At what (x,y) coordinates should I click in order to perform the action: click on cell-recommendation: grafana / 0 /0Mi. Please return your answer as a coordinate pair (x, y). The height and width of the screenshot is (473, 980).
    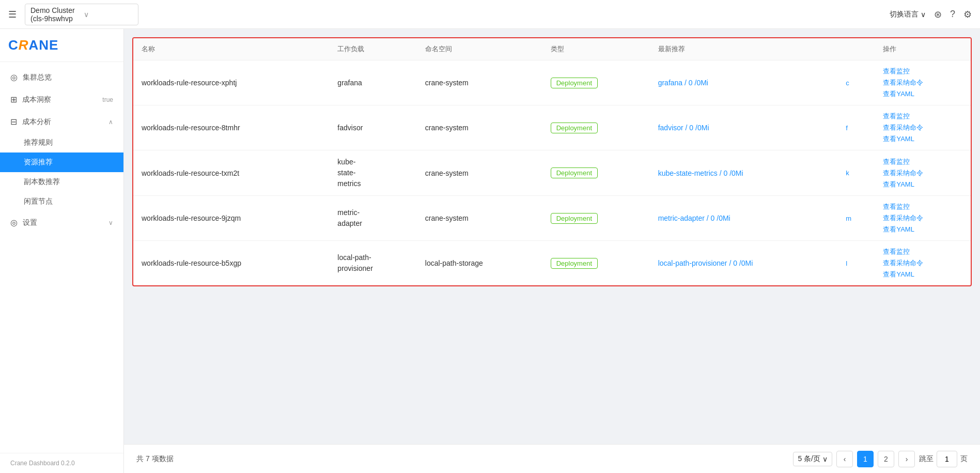
    Looking at the image, I should click on (744, 83).